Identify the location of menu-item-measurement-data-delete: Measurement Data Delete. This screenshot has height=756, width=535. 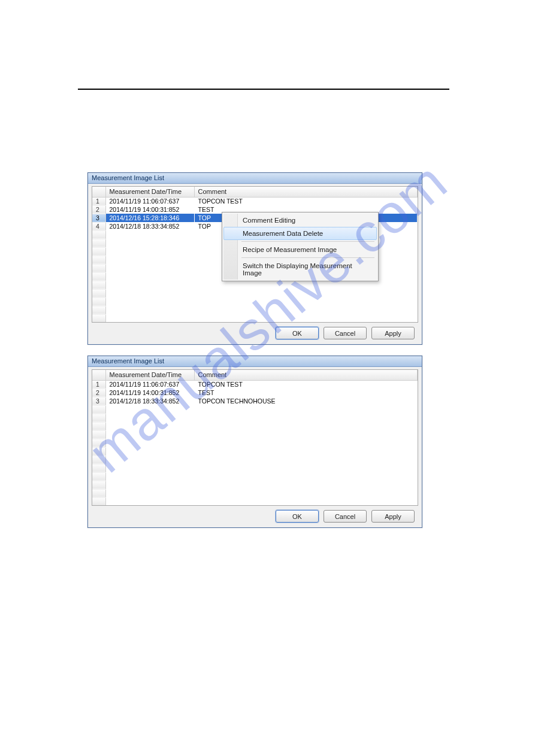
(300, 233).